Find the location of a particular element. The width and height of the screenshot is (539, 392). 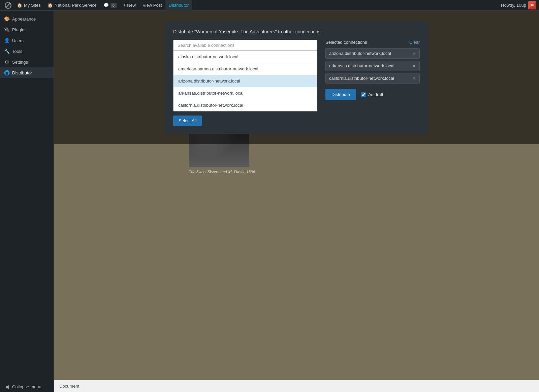

document-label: Document is located at coordinates (69, 386).